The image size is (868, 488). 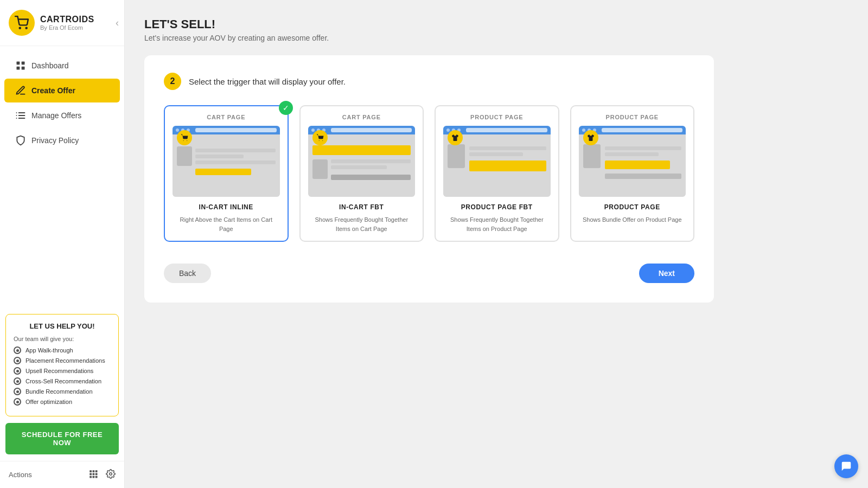 I want to click on chat-bubble, so click(x=846, y=466).